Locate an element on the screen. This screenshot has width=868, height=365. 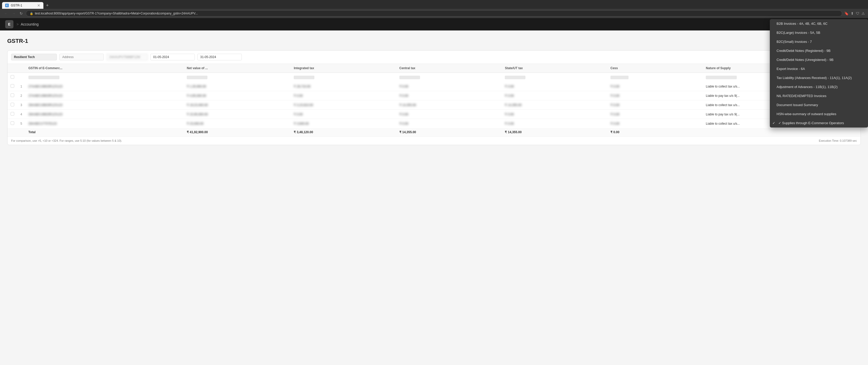
date-from-filter is located at coordinates (173, 57).